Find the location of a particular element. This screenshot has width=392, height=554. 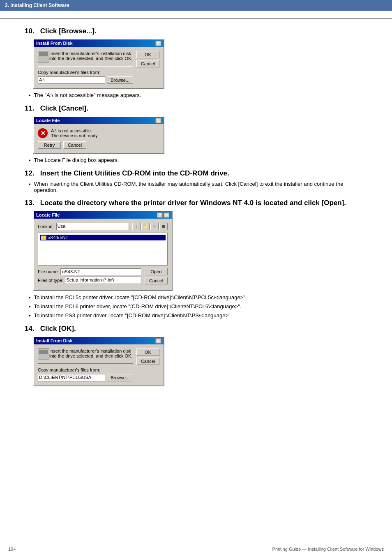

step-13-bullet-2: • To install the PS3 printer driver, loc… is located at coordinates (198, 316).